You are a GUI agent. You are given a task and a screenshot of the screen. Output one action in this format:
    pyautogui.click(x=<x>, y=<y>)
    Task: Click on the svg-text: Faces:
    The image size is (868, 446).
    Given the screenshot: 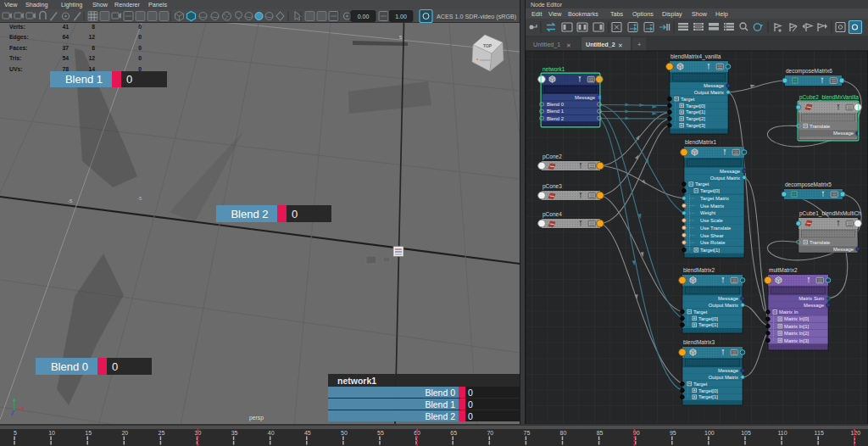 What is the action you would take?
    pyautogui.click(x=19, y=47)
    